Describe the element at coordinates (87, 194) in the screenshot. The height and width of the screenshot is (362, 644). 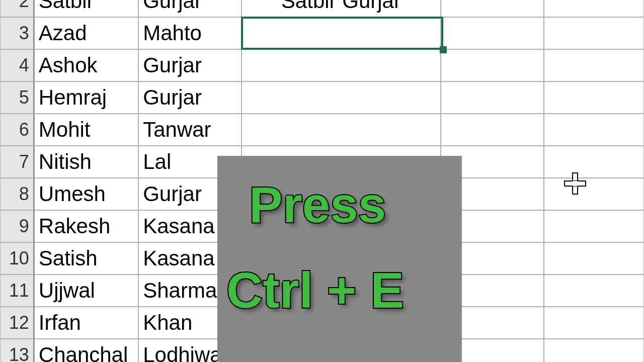
I see `cell: Umesh` at that location.